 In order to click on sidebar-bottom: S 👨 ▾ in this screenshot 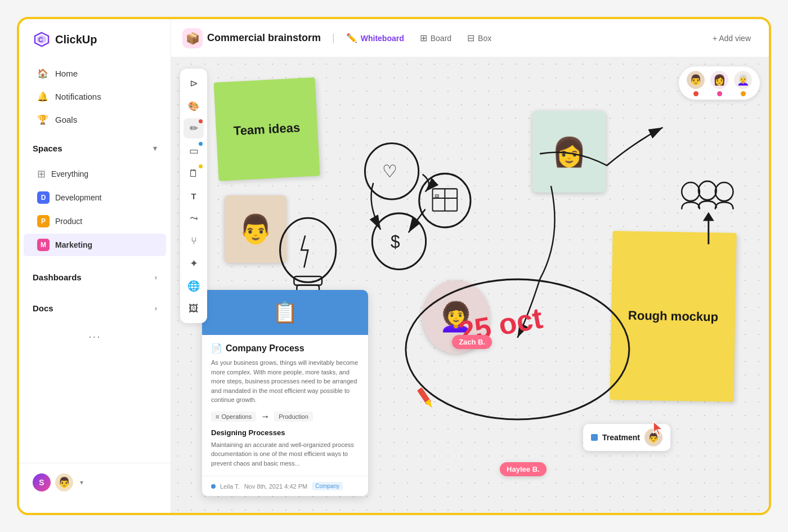, I will do `click(95, 482)`.